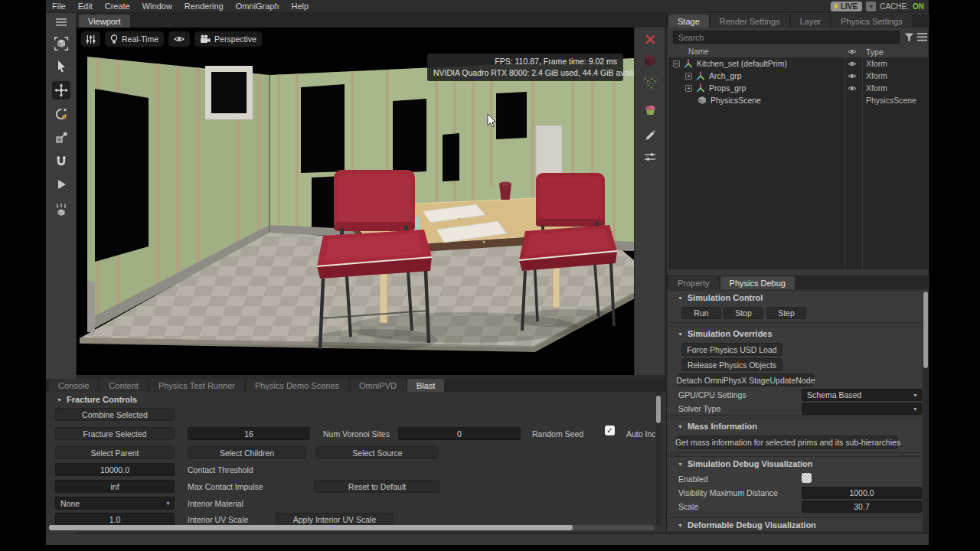 Image resolution: width=980 pixels, height=551 pixels. Describe the element at coordinates (352, 528) in the screenshot. I see `bottom-panel-horizontal-scrollbar` at that location.